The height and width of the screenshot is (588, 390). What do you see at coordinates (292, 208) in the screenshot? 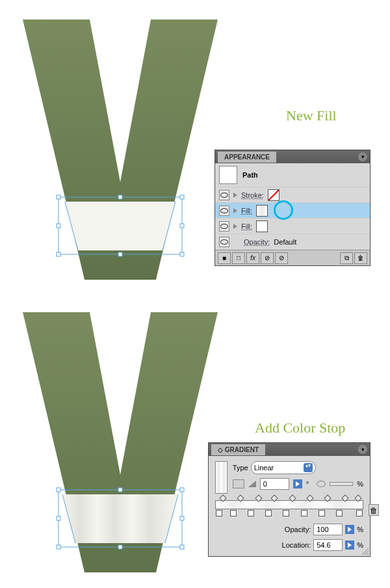
I see `appearance-panel: APPEARANCE ▾ Path Stroke: Fill:` at bounding box center [292, 208].